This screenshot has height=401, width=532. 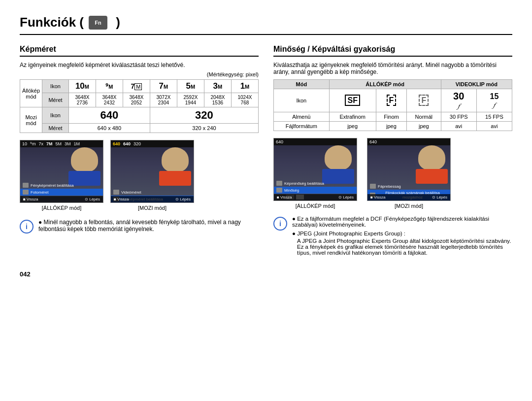 What do you see at coordinates (393, 117) in the screenshot?
I see `almenu-row: Almenü Extrafinom Finom Normál 30 FPS 15…` at bounding box center [393, 117].